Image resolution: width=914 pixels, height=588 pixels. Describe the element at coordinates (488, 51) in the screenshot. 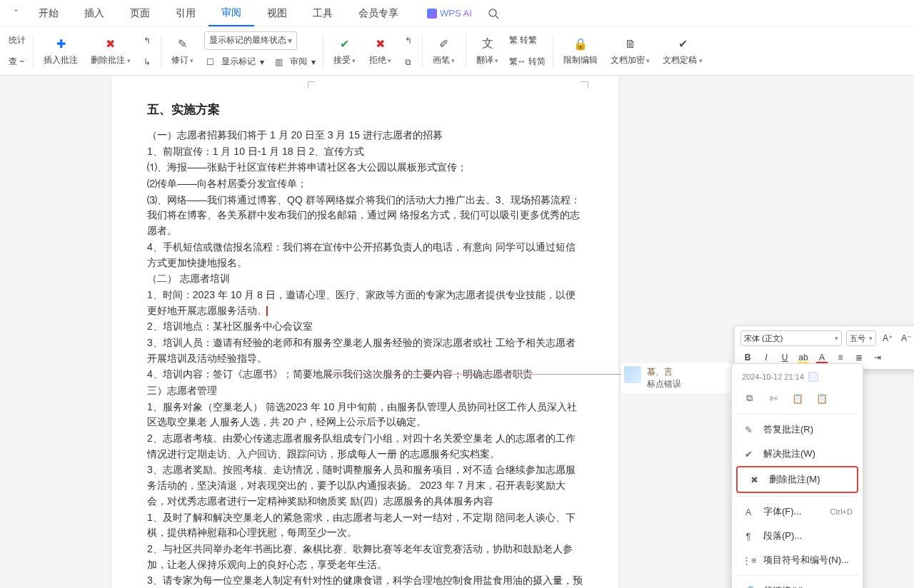

I see `translate-button: 文 翻译` at that location.